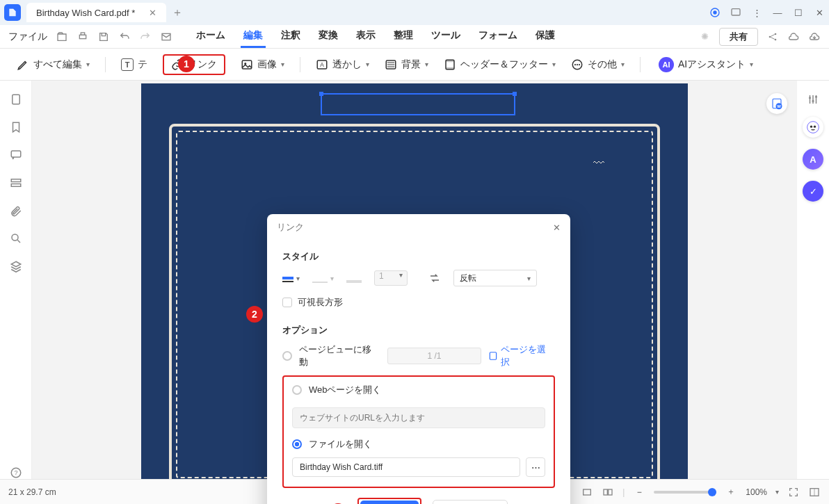  What do you see at coordinates (291, 36) in the screenshot?
I see `menu-comment: 注釈` at bounding box center [291, 36].